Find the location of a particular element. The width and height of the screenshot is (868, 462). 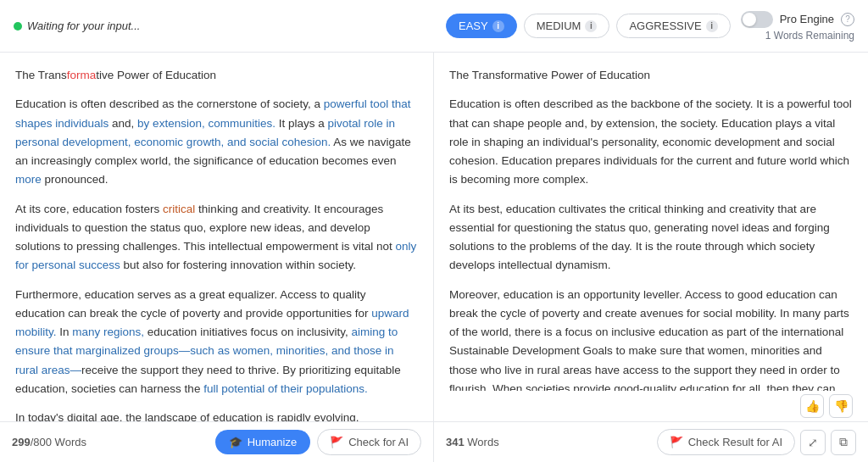

medium-info-icon: i is located at coordinates (591, 26).